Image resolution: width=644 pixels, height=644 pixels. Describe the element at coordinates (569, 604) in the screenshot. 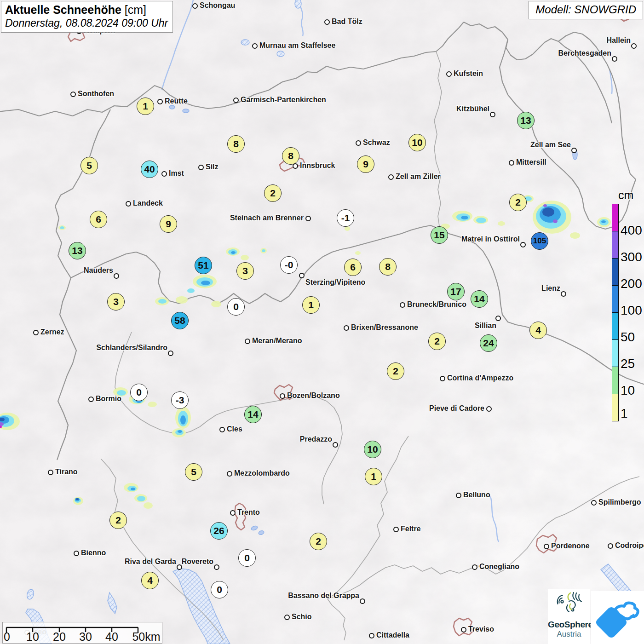

I see `geosphere-contour-icon` at that location.